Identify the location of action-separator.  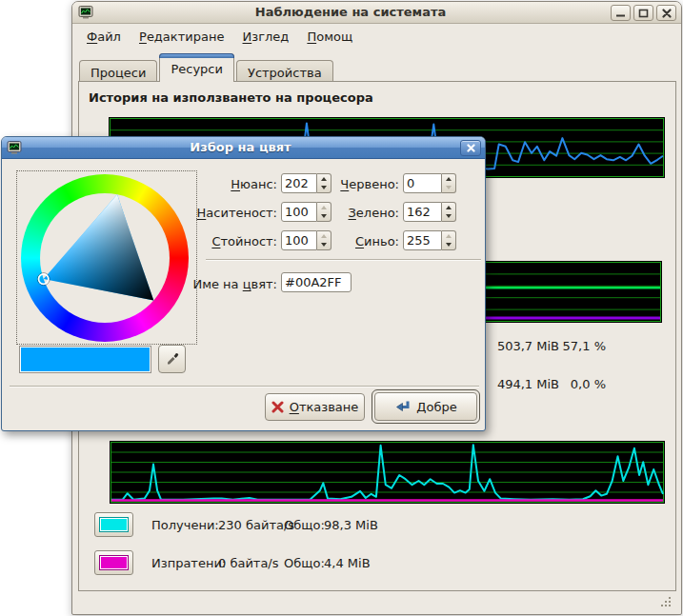
(244, 387).